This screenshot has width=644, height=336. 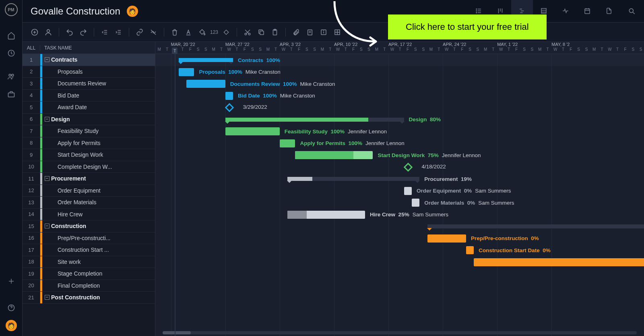 What do you see at coordinates (89, 203) in the screenshot?
I see `task-row: 13Order Materials` at bounding box center [89, 203].